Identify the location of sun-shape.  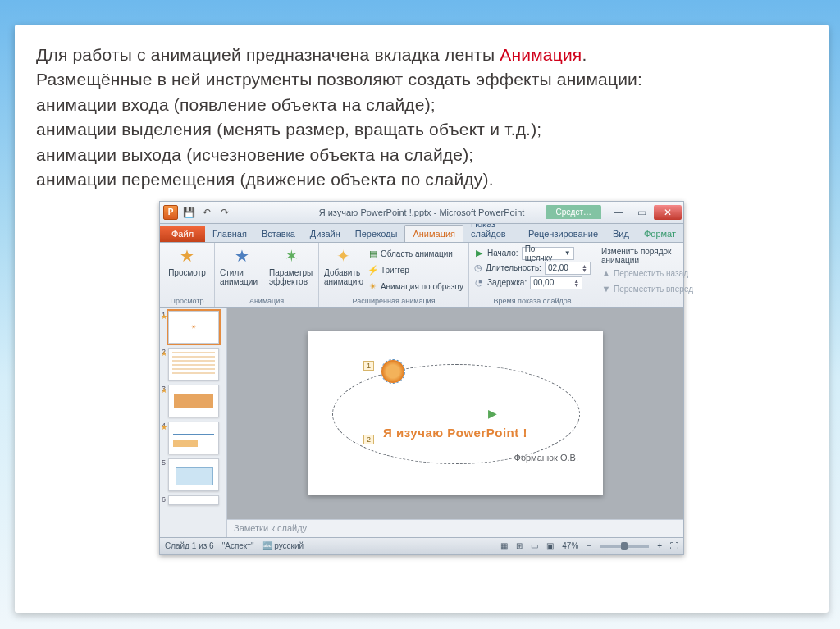
(393, 371).